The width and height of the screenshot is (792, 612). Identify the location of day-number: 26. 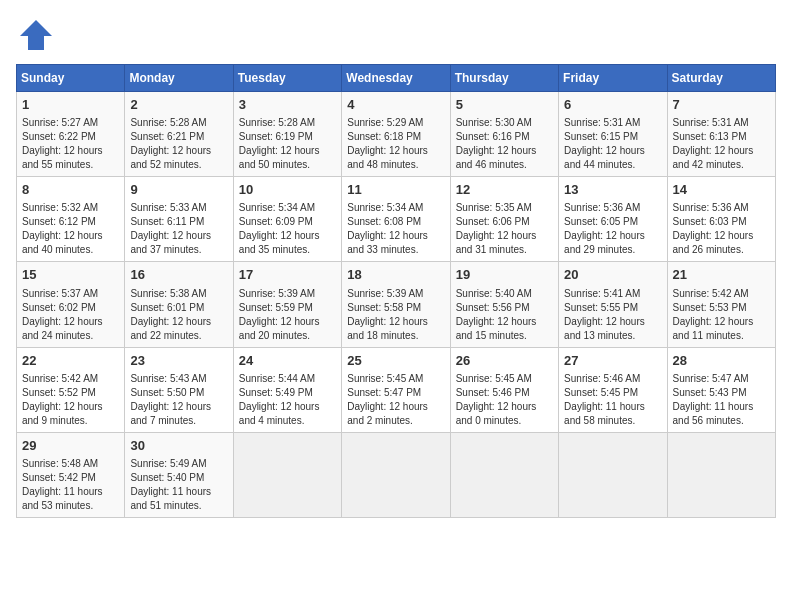
(504, 361).